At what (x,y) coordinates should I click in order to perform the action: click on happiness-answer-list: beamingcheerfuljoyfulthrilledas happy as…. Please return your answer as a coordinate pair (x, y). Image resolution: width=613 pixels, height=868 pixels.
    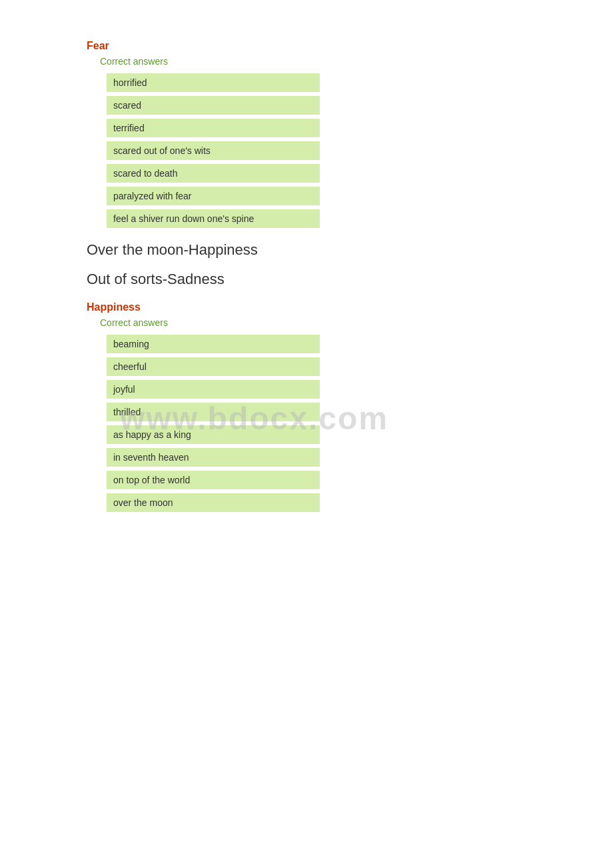
    Looking at the image, I should click on (213, 423).